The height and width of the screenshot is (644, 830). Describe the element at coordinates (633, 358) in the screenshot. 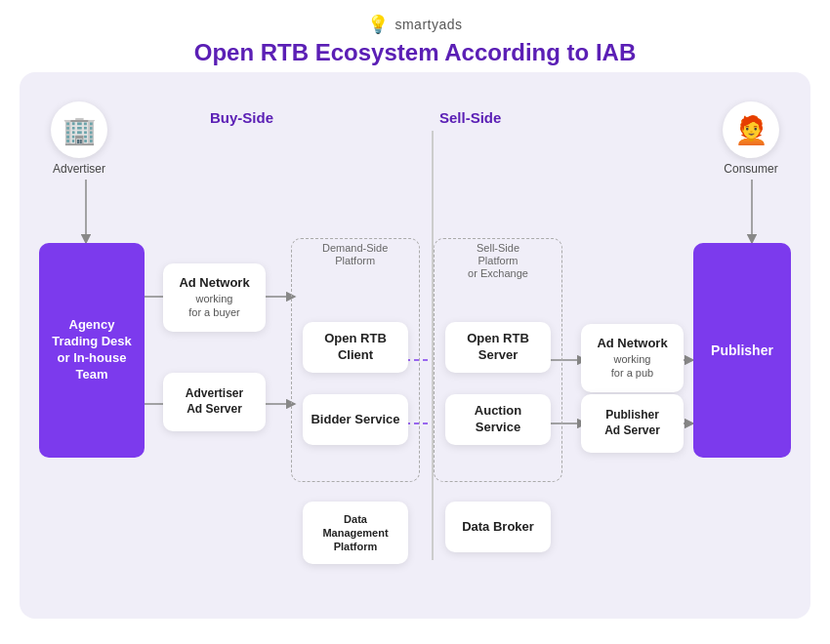

I see `ad-network-sell-box: Ad Network working for a pub` at that location.